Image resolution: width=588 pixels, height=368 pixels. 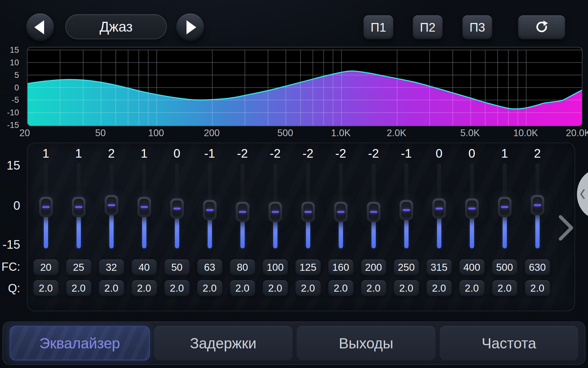 What do you see at coordinates (428, 27) in the screenshot?
I see `memory-preset-2-button: П2` at bounding box center [428, 27].